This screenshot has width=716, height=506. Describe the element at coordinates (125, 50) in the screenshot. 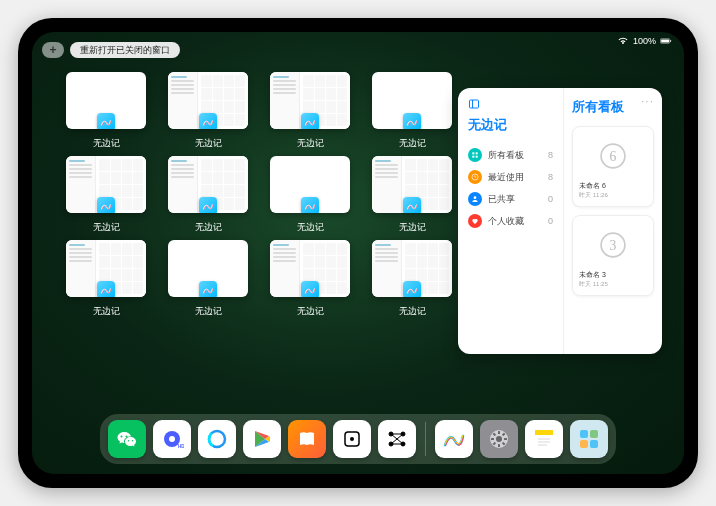

I see `reopen-closed-window-button: 重新打开已关闭的窗口` at that location.